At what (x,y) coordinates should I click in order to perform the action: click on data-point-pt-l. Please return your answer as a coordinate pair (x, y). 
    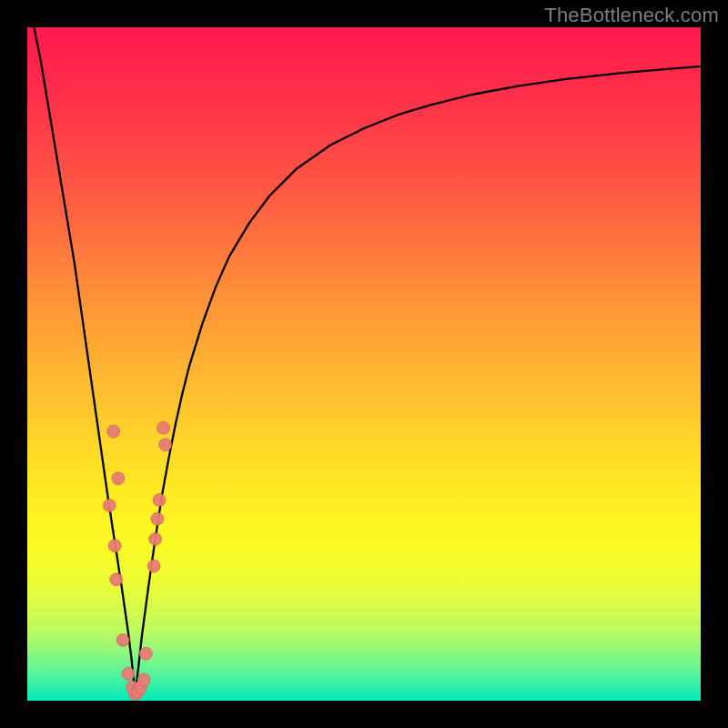
    Looking at the image, I should click on (144, 680).